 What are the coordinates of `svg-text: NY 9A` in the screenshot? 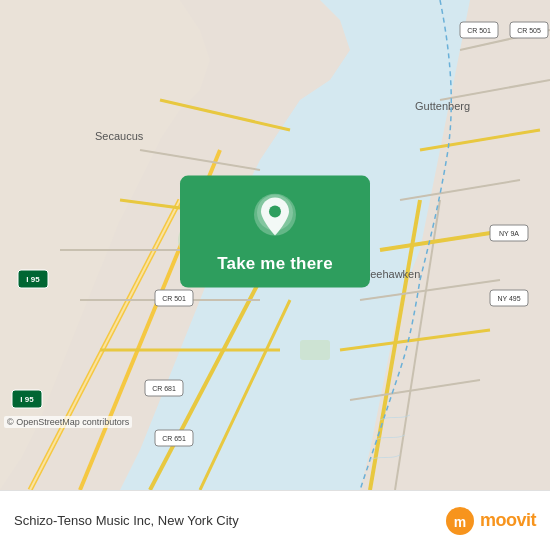 It's located at (509, 234).